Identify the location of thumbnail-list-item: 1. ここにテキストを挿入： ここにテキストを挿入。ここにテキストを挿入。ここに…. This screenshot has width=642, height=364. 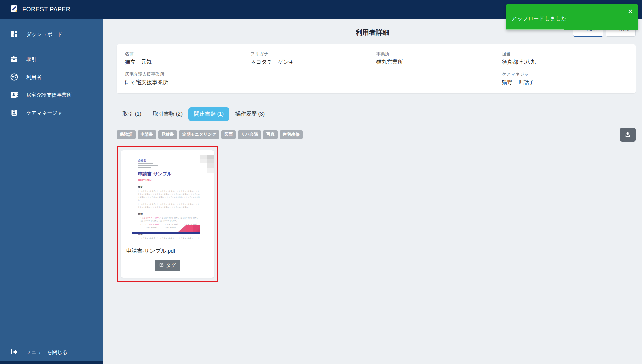
(169, 219).